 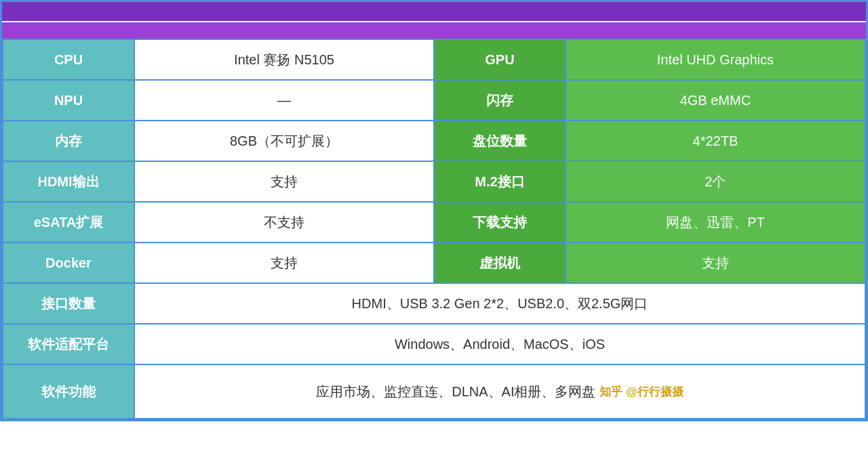 What do you see at coordinates (500, 344) in the screenshot?
I see `spec-value-wide: Windows、Android、MacOS、iOS` at bounding box center [500, 344].